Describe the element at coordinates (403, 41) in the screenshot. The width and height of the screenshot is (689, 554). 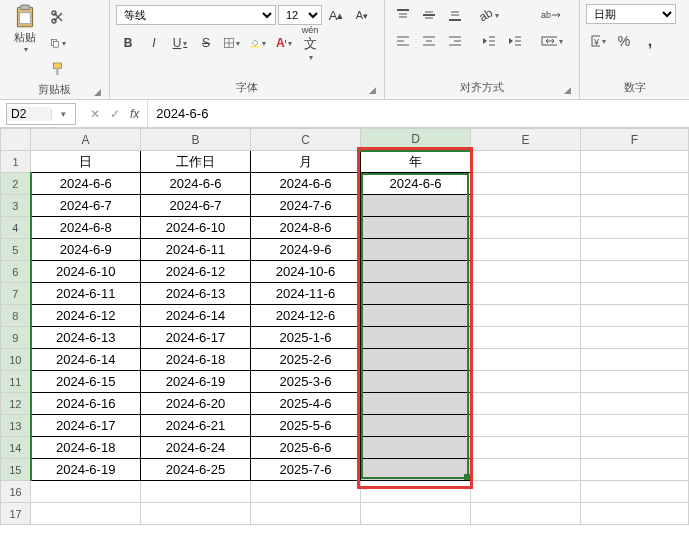
I see `align-left-button` at that location.